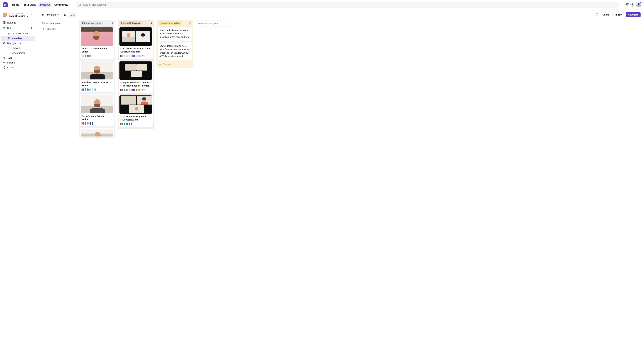  I want to click on view-picker: Raw data, so click(50, 15).